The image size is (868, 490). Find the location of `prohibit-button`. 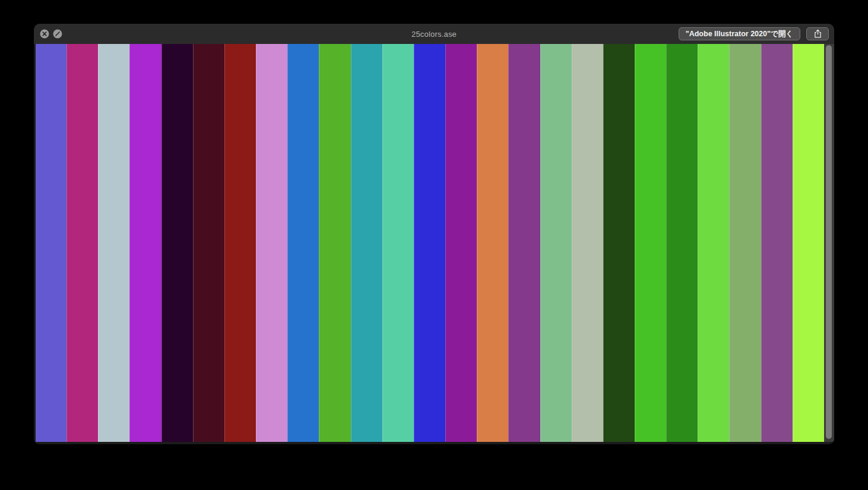

prohibit-button is located at coordinates (58, 34).